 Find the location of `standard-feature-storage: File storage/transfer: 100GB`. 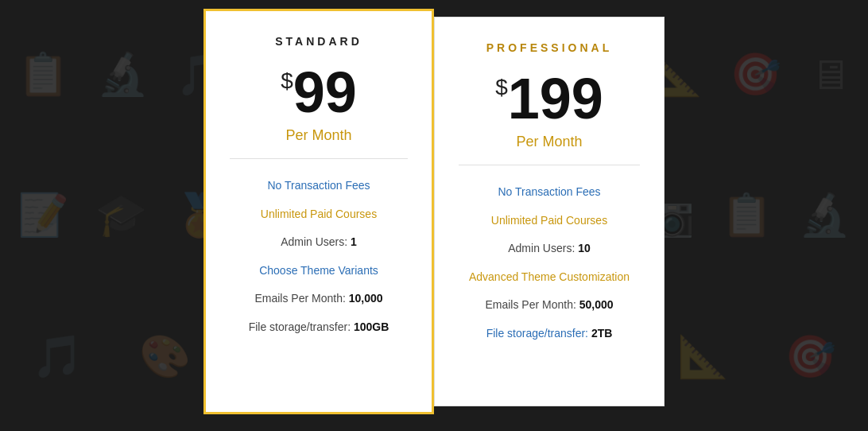

standard-feature-storage: File storage/transfer: 100GB is located at coordinates (319, 328).